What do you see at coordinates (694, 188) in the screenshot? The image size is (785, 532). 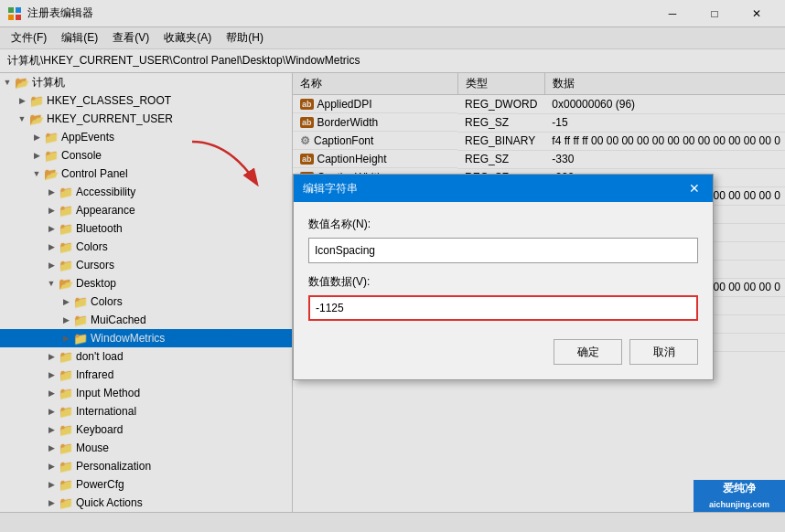 I see `dialog-close-button: ✕` at bounding box center [694, 188].